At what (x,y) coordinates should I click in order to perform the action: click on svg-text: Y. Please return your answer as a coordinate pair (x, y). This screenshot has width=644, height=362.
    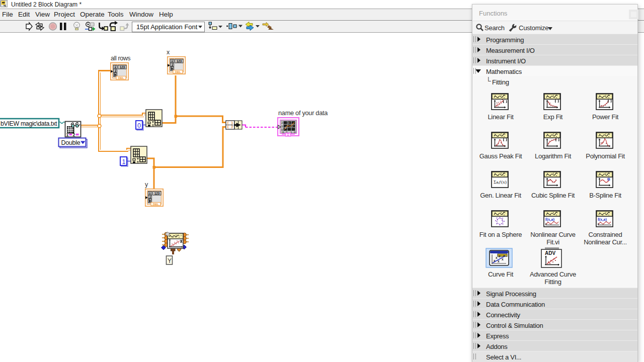
    Looking at the image, I should click on (170, 261).